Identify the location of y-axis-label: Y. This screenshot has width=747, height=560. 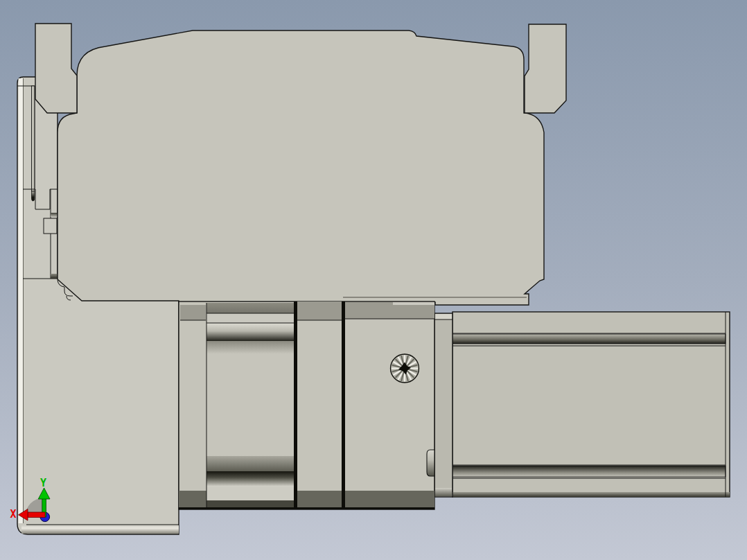
(43, 483).